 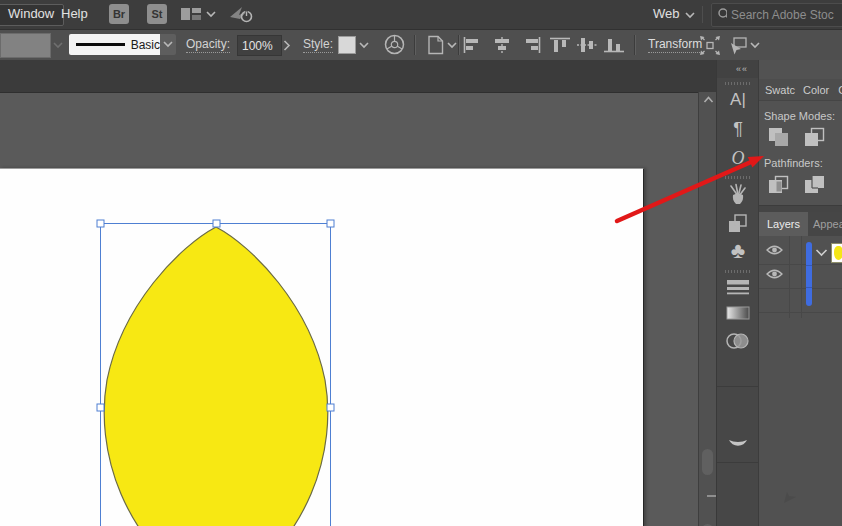 What do you see at coordinates (836, 253) in the screenshot?
I see `layer-thumbnail` at bounding box center [836, 253].